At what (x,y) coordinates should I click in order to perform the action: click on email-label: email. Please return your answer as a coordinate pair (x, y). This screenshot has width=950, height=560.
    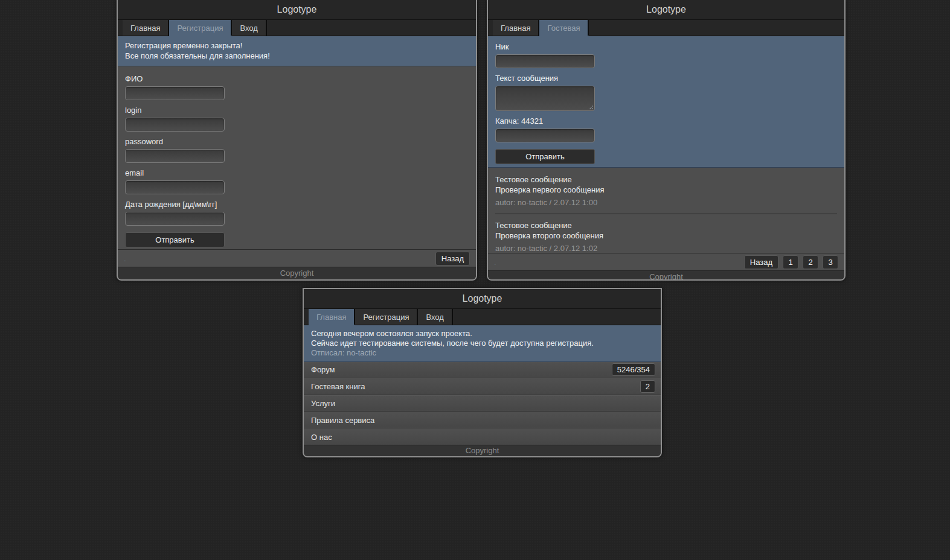
    Looking at the image, I should click on (301, 173).